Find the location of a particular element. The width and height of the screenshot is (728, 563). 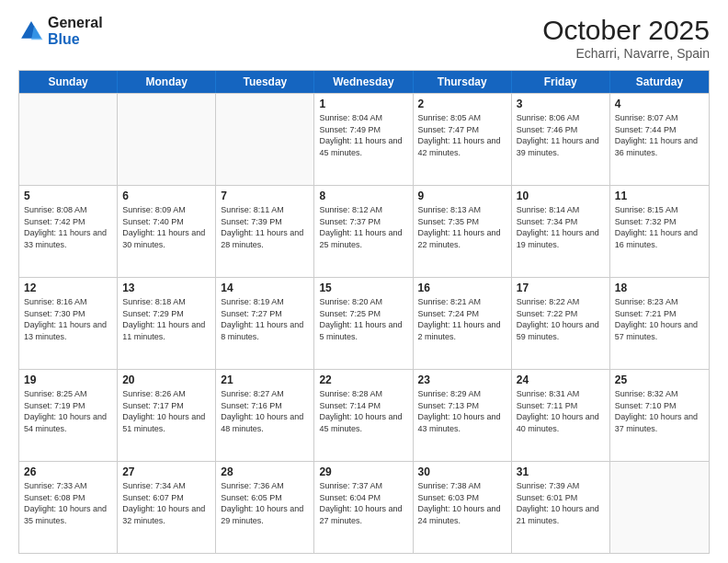

day-cell-20: 20Sunrise: 8:26 AM Sunset: 7:17 PM Dayli… is located at coordinates (167, 416).